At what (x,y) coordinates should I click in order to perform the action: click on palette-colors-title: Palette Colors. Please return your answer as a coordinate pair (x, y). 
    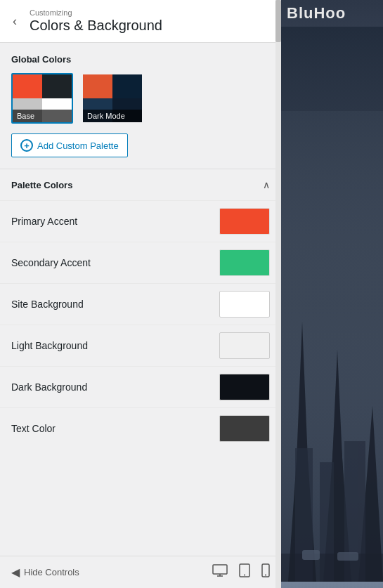
    Looking at the image, I should click on (42, 185).